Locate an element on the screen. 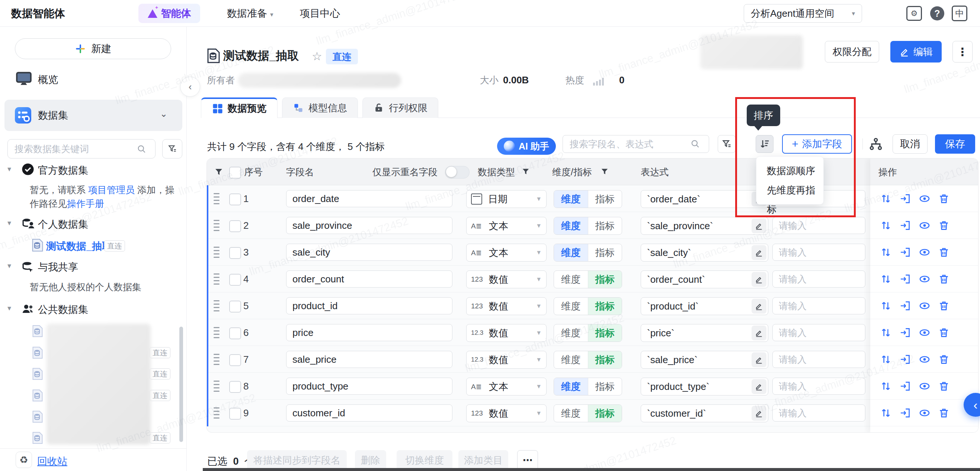  expression-field: `sale_city` is located at coordinates (705, 253).